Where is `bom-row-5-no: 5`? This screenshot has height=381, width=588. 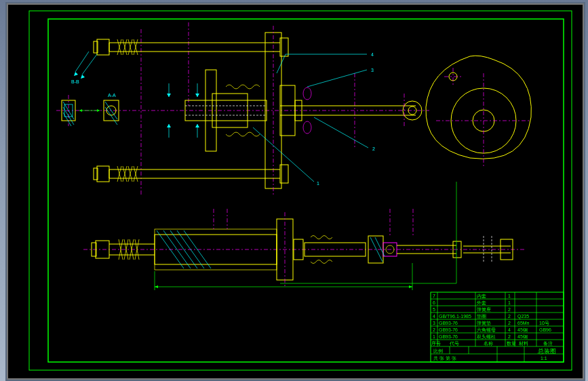
bom-row-5-no: 5 is located at coordinates (434, 309).